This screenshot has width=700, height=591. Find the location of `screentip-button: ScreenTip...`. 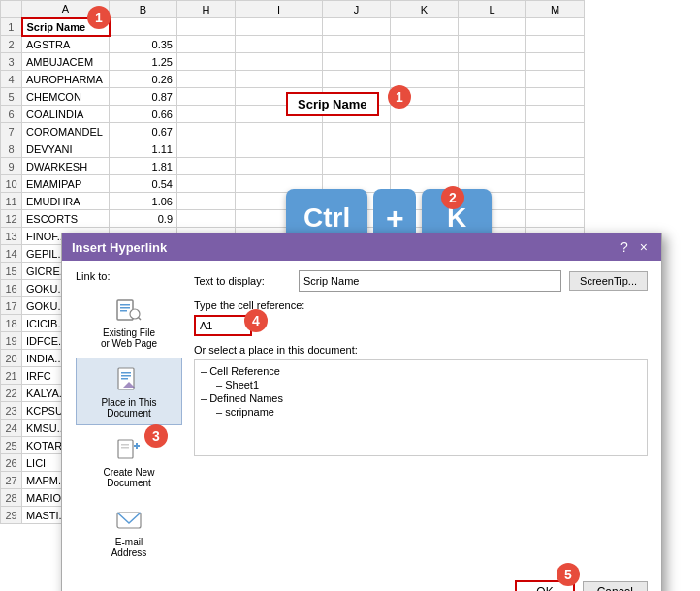

screentip-button: ScreenTip... is located at coordinates (609, 281).